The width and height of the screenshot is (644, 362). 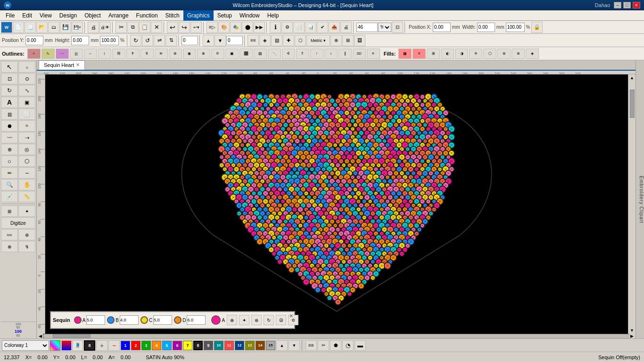 I want to click on color-2: 2, so click(x=136, y=346).